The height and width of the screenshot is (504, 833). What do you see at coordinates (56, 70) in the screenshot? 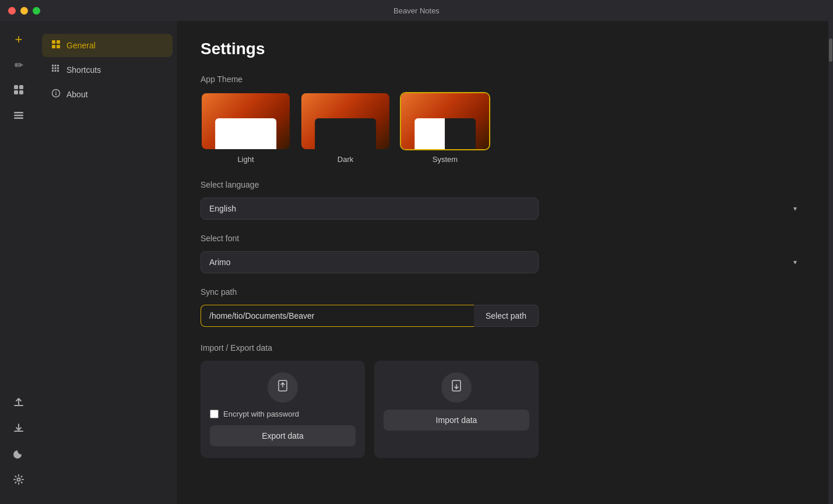
I see `shortcuts-icon` at bounding box center [56, 70].